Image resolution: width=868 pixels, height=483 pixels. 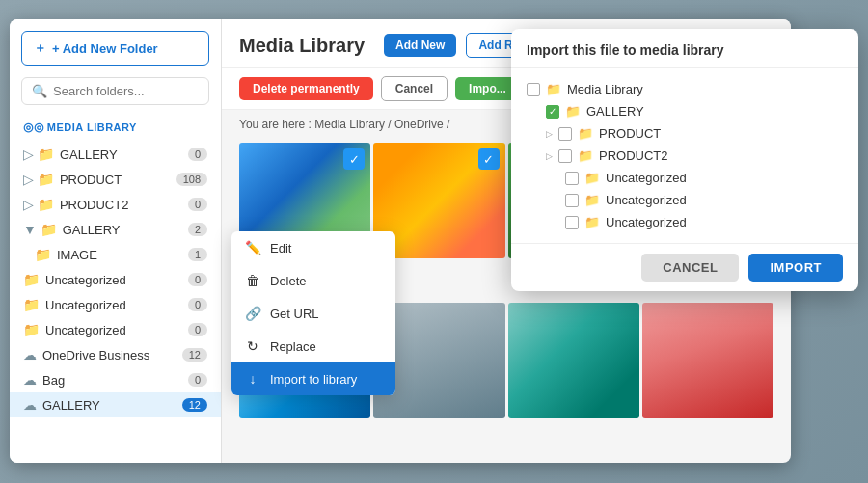 I want to click on tree-item-product: ▷ 📁 PRODUCT, so click(x=685, y=133).